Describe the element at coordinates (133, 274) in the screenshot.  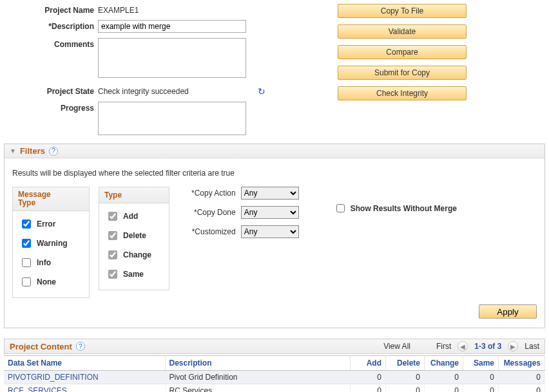
I see `same-label: Same` at that location.